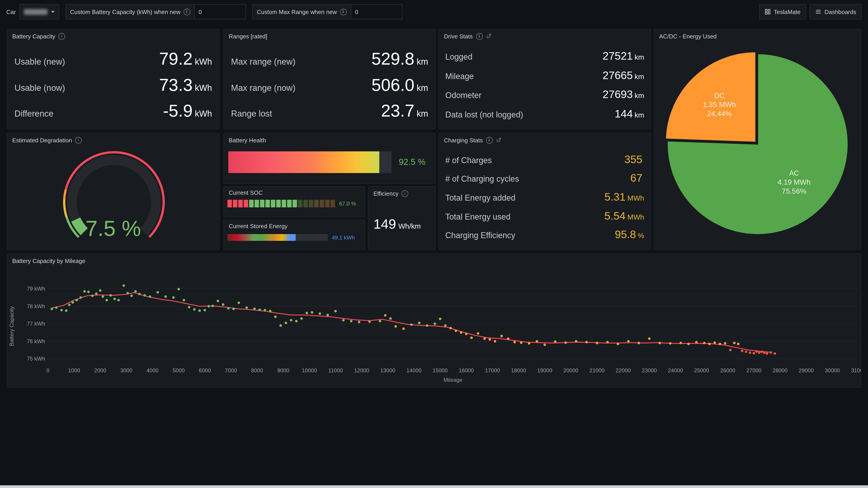 The width and height of the screenshot is (868, 488). What do you see at coordinates (156, 12) in the screenshot?
I see `custom-battery-capacity-control: Custom Battery Capacity (kWh) when new` at bounding box center [156, 12].